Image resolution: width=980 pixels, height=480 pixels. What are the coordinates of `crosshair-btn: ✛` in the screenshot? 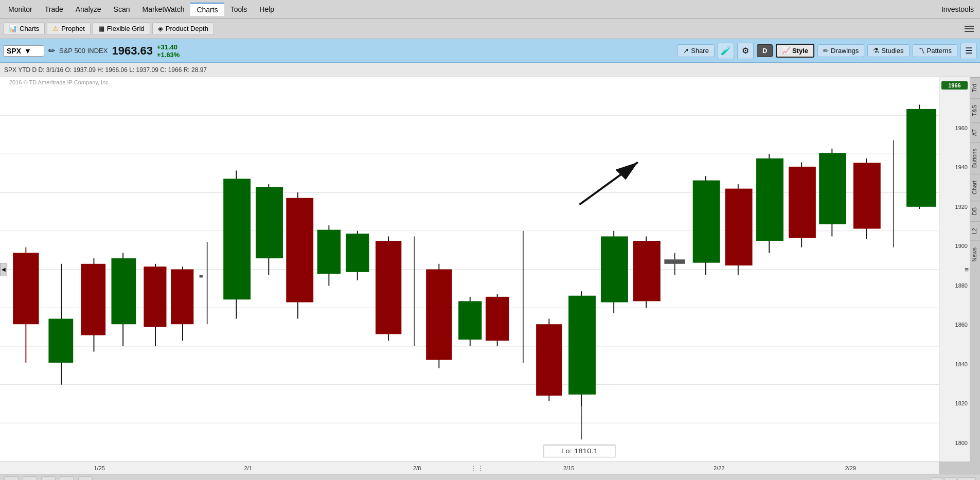 It's located at (85, 478).